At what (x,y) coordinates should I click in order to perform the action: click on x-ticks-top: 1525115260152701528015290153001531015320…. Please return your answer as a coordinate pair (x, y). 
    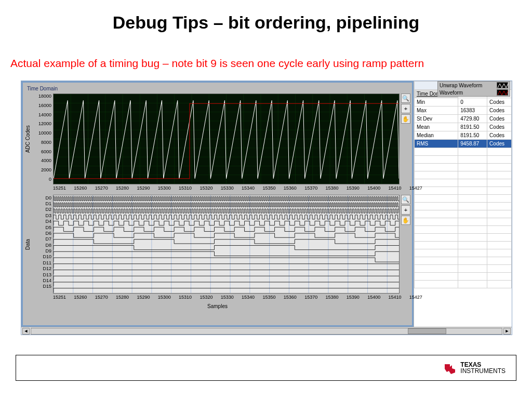
    Looking at the image, I should click on (217, 189).